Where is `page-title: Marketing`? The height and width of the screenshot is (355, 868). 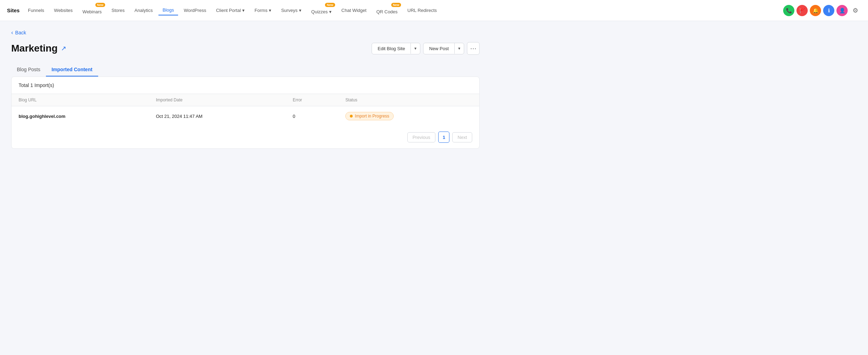
page-title: Marketing is located at coordinates (34, 48).